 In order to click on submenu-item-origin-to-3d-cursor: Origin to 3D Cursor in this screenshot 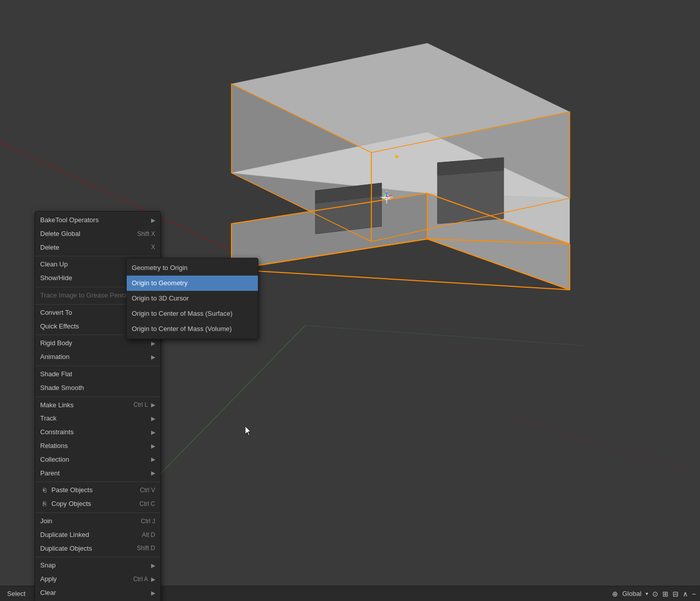, I will do `click(192, 298)`.